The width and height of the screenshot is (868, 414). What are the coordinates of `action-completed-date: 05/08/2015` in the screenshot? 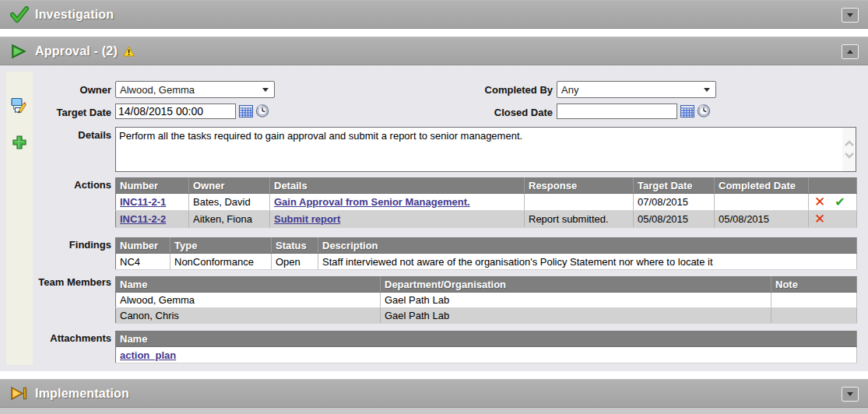 It's located at (761, 219).